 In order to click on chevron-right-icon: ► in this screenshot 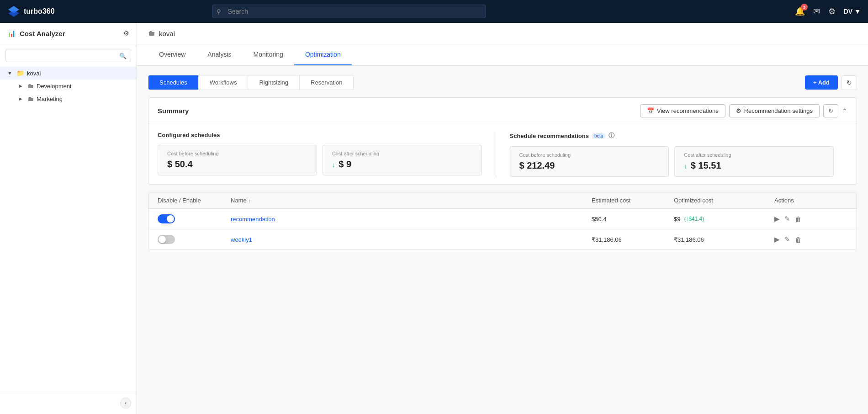, I will do `click(21, 86)`.